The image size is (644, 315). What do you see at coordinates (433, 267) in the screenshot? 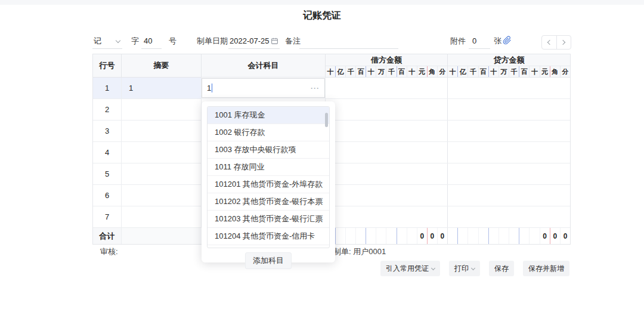
I see `chevron-down-icon` at bounding box center [433, 267].